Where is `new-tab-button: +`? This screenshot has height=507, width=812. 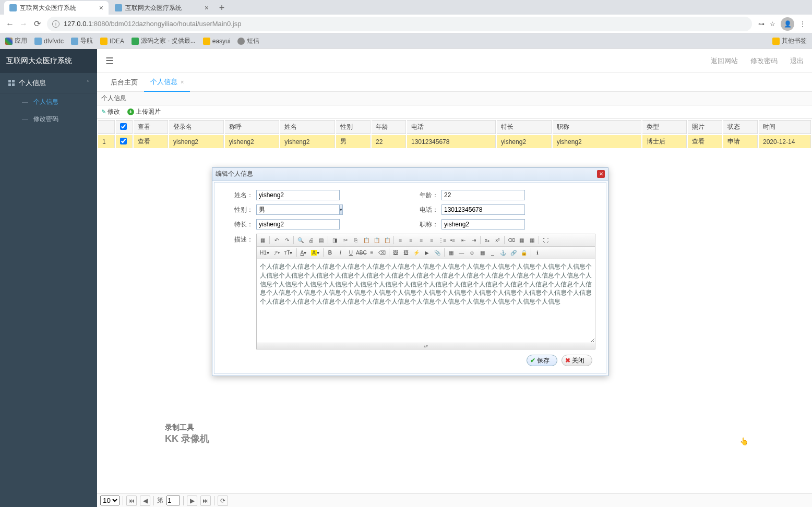 new-tab-button: + is located at coordinates (222, 8).